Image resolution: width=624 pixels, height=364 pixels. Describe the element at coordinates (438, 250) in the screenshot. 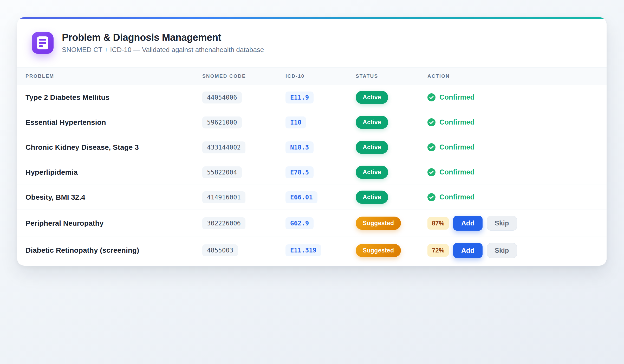

I see `confidence-chip: 72%` at that location.